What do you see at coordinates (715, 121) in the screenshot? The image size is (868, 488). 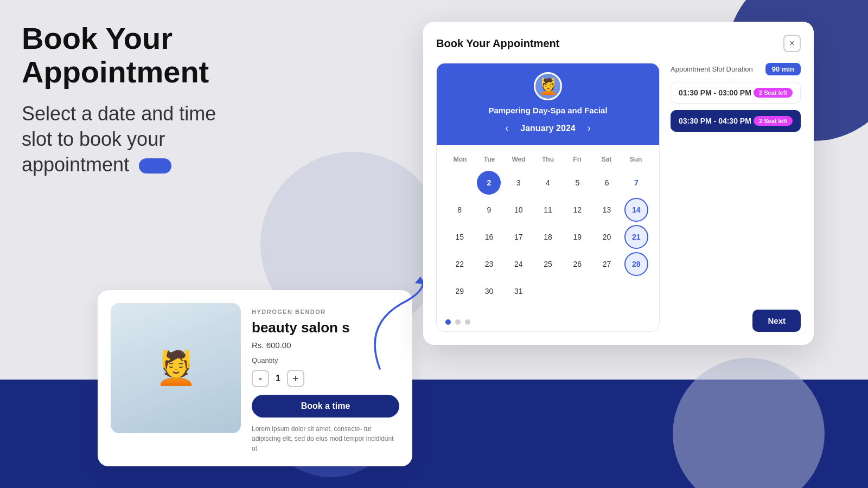 I see `slot-time-2: 03:30 PM - 04:30 PM` at bounding box center [715, 121].